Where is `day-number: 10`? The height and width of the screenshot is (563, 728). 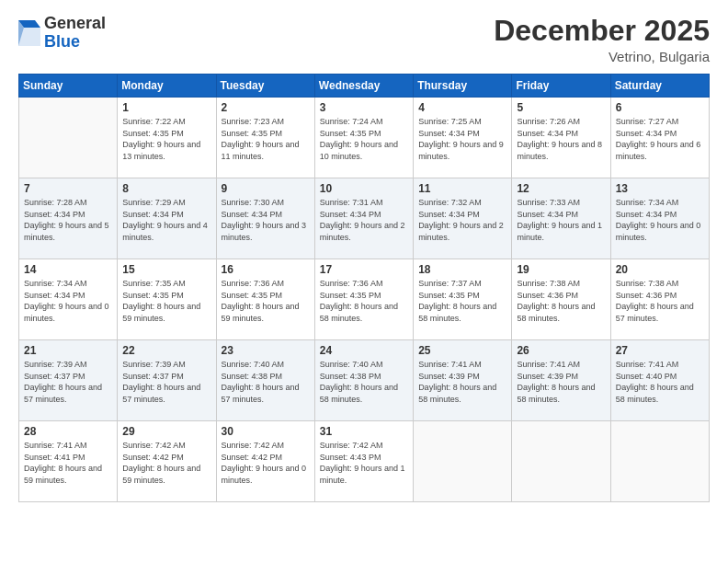
day-number: 10 is located at coordinates (364, 189).